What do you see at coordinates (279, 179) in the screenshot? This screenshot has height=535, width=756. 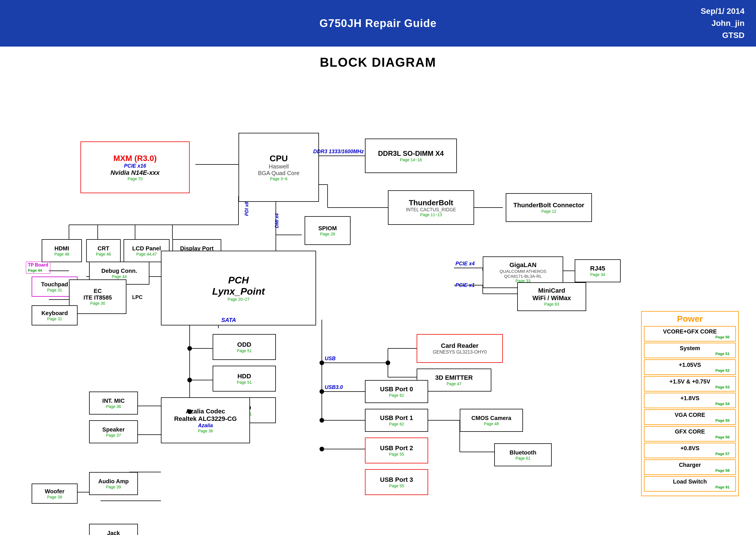 I see `cpu-page: Page 3~6` at bounding box center [279, 179].